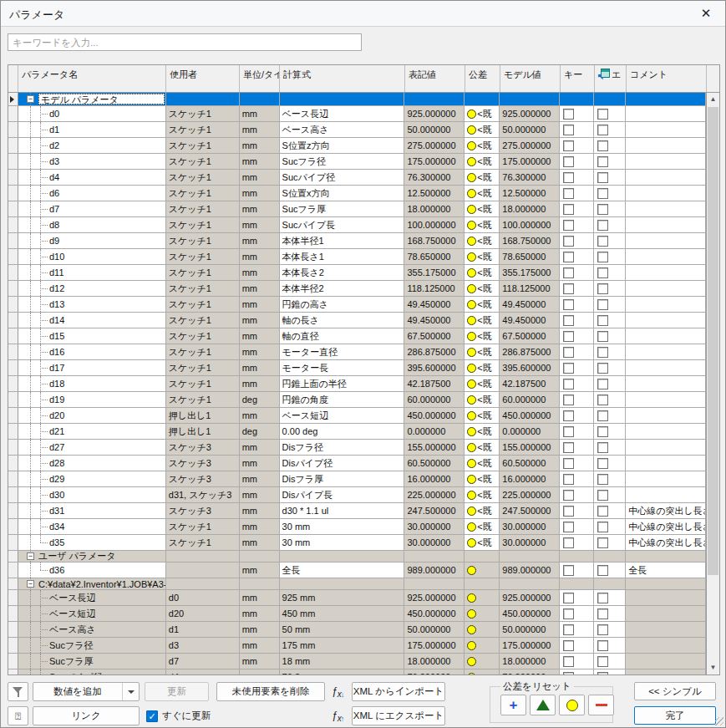 This screenshot has height=728, width=726. Describe the element at coordinates (343, 463) in the screenshot. I see `eq-cell: Disパイプ径` at that location.